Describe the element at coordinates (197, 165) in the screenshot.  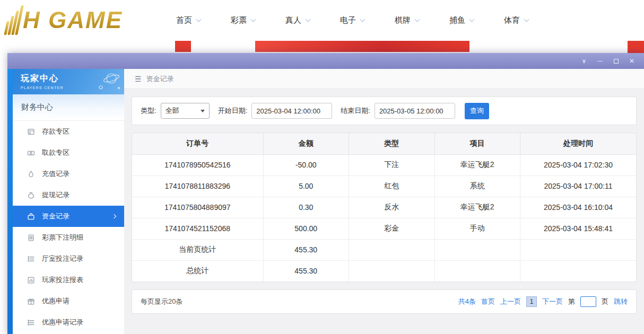
I see `cell-order-id: 1741078950542516` at that location.